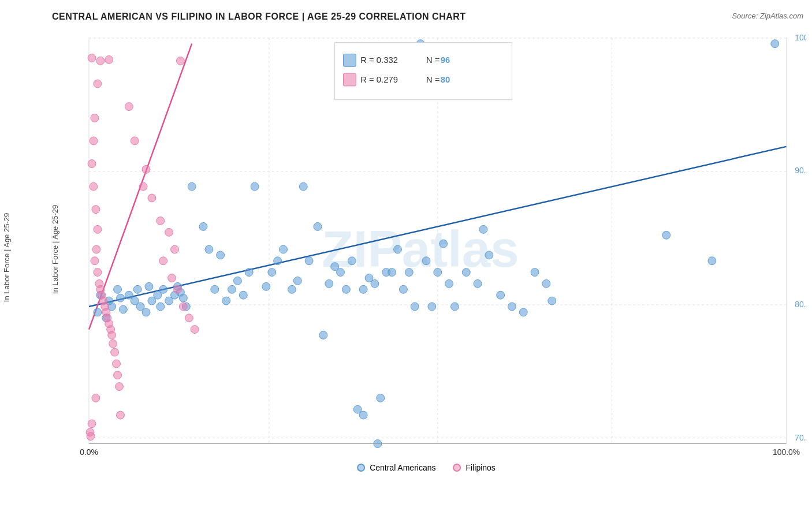 The width and height of the screenshot is (812, 515). What do you see at coordinates (396, 468) in the screenshot?
I see `legend-central-americans: Central Americans` at bounding box center [396, 468].